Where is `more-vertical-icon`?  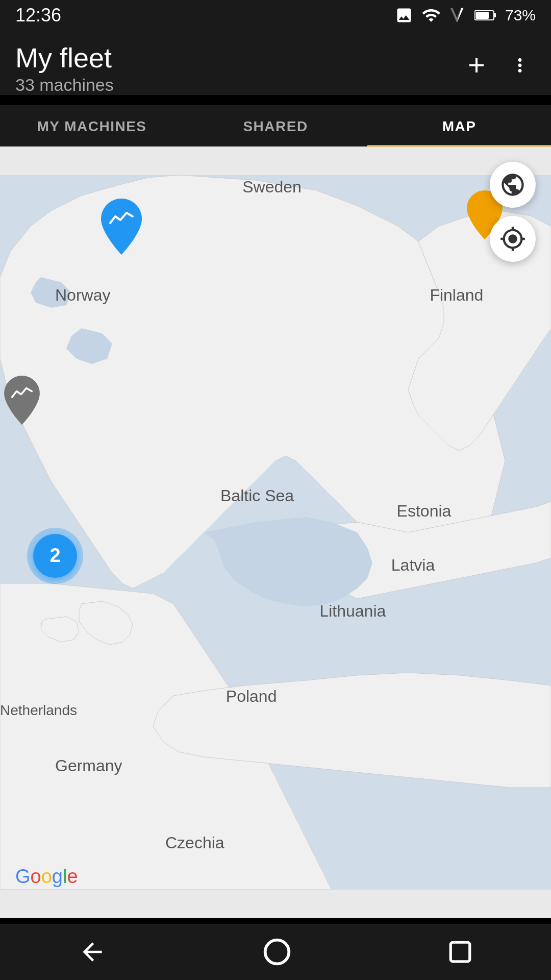
more-vertical-icon is located at coordinates (520, 65).